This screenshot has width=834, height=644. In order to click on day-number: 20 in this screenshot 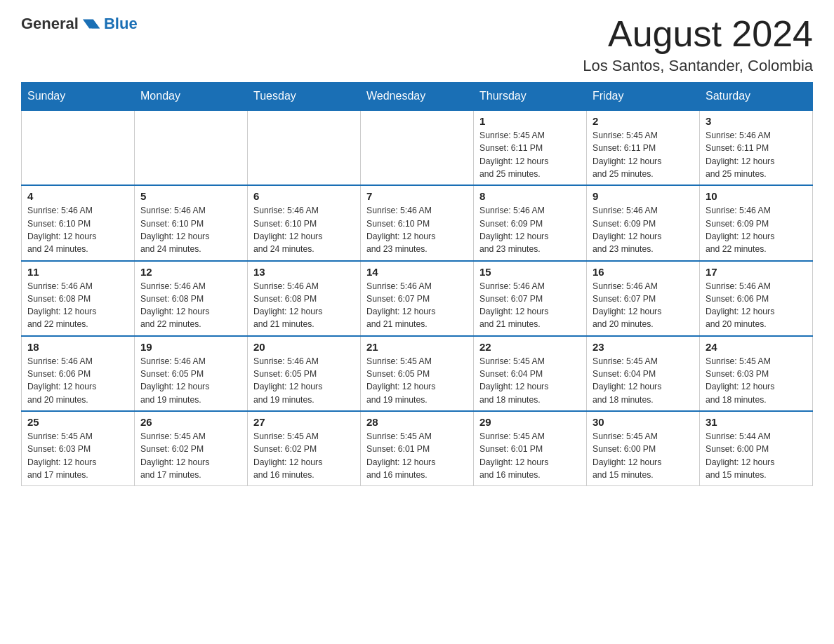, I will do `click(304, 347)`.